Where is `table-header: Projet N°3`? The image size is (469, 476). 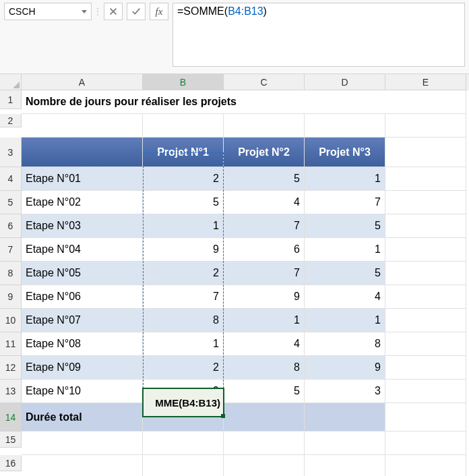
table-header: Projet N°3 is located at coordinates (345, 152).